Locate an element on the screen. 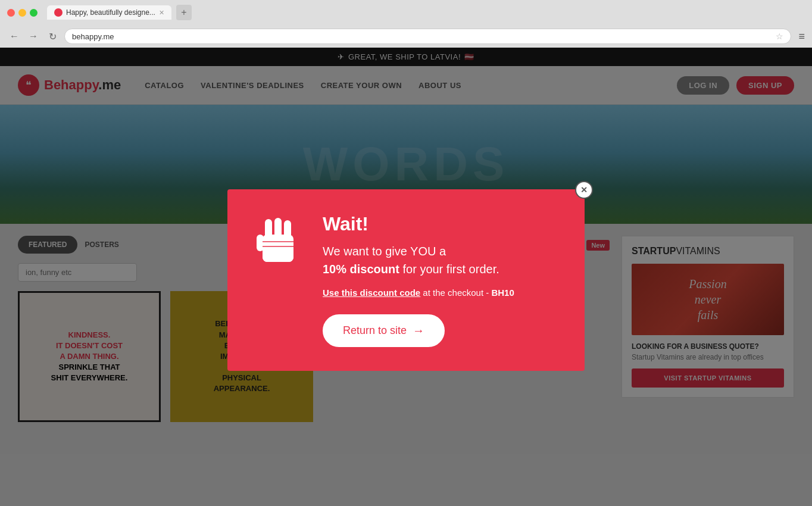  modal-code-value: BH10 is located at coordinates (502, 293).